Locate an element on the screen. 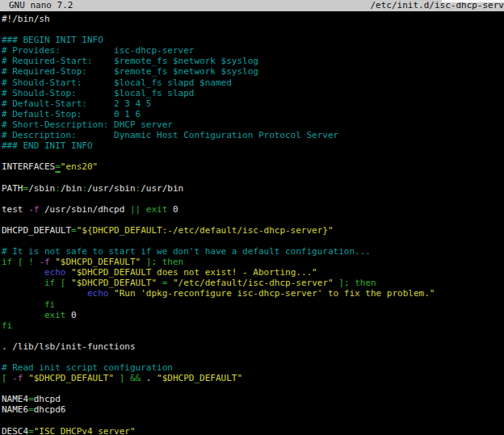  code-line: exit 0 is located at coordinates (253, 315).